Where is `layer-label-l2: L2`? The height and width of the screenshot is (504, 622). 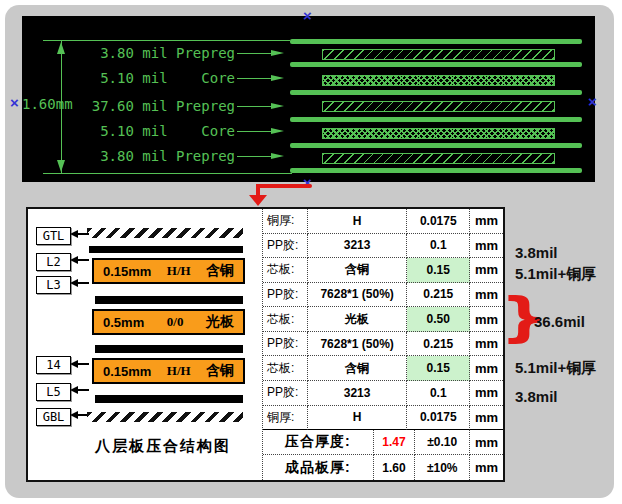 layer-label-l2: L2 is located at coordinates (54, 262).